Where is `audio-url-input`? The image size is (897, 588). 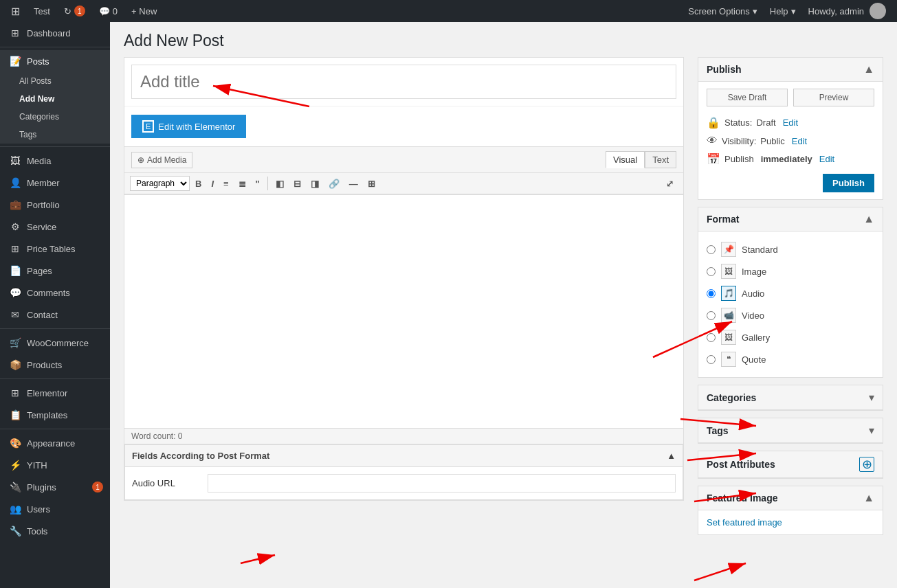
audio-url-input is located at coordinates (441, 484).